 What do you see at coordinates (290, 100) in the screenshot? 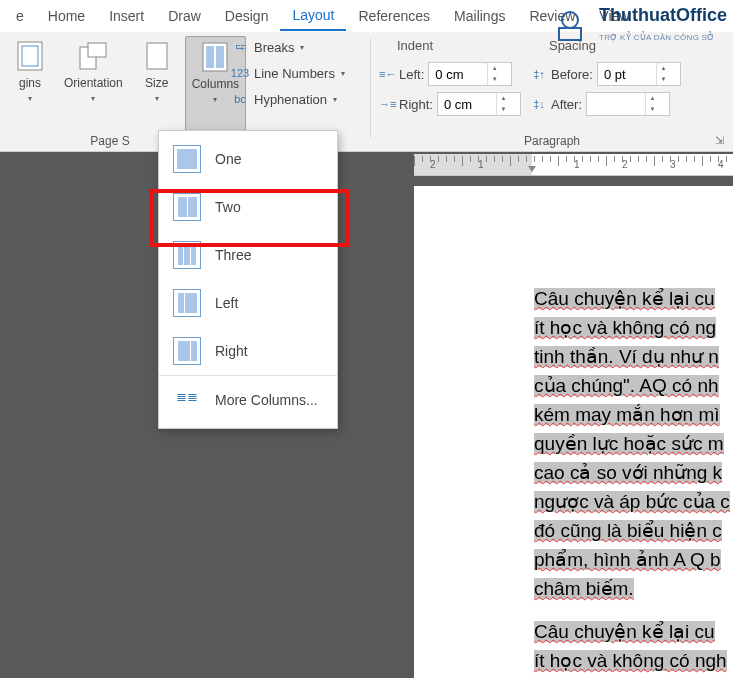
I see `hyphenation-label: Hyphenation` at bounding box center [290, 100].